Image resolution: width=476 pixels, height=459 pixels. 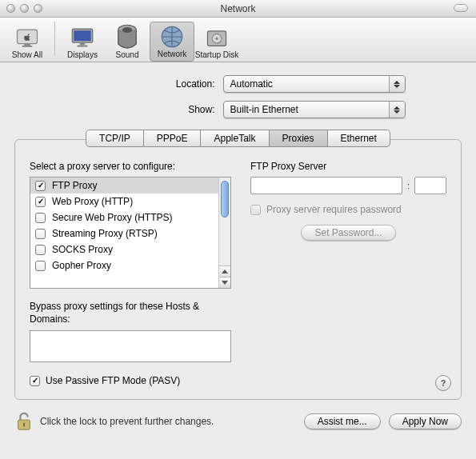 I want to click on proxy-item-label: FTP Proxy, so click(x=74, y=186).